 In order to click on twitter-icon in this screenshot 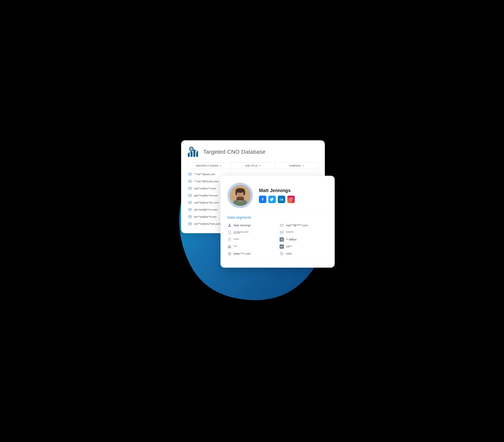, I will do `click(272, 199)`.